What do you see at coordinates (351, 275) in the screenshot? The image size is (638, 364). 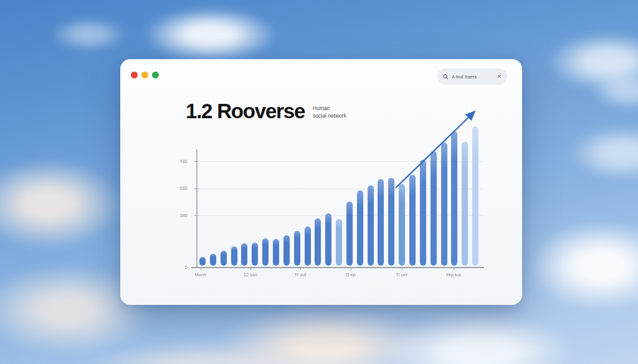 I see `x-tick-label: D ep` at bounding box center [351, 275].